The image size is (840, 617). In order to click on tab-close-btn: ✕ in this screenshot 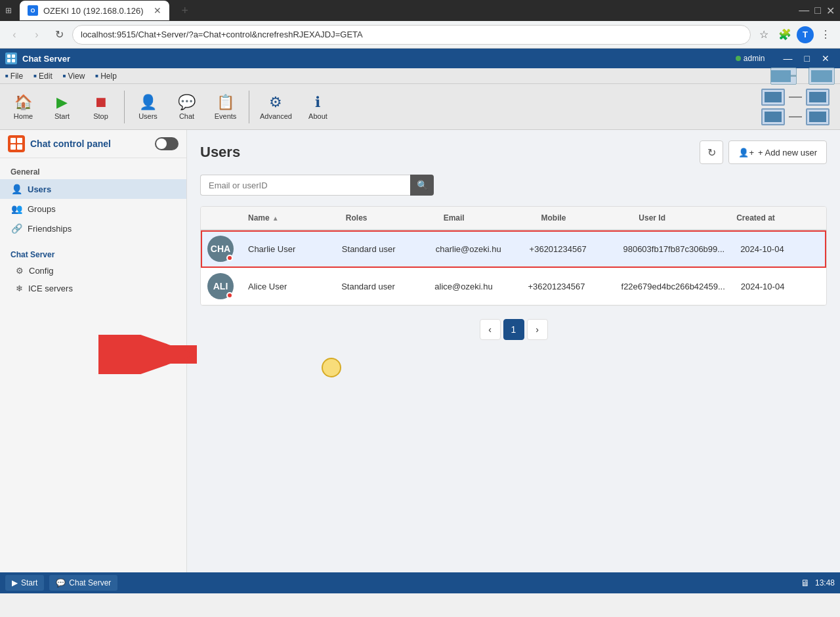, I will do `click(158, 11)`.